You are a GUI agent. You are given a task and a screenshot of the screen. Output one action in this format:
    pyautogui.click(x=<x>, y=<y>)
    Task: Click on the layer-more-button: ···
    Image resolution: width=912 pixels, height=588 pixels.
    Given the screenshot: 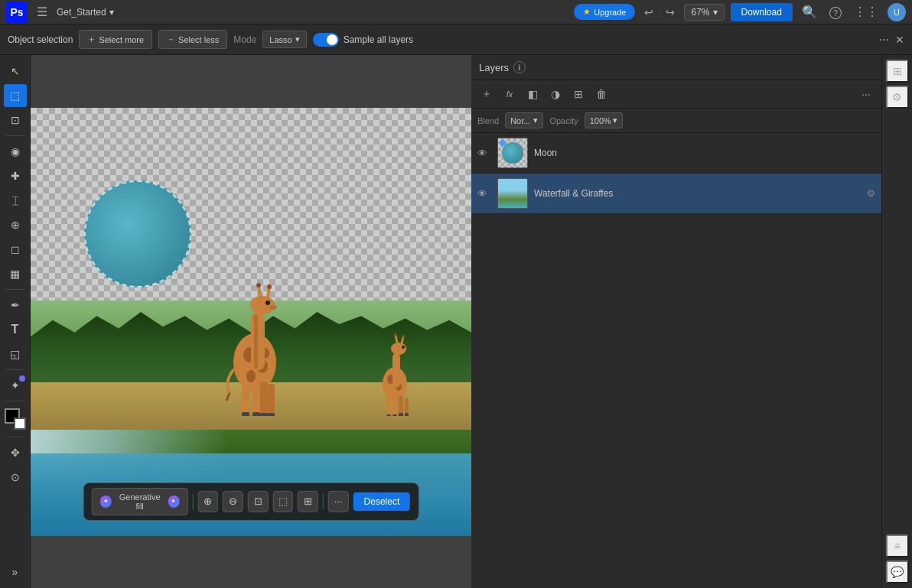 What is the action you would take?
    pyautogui.click(x=866, y=94)
    